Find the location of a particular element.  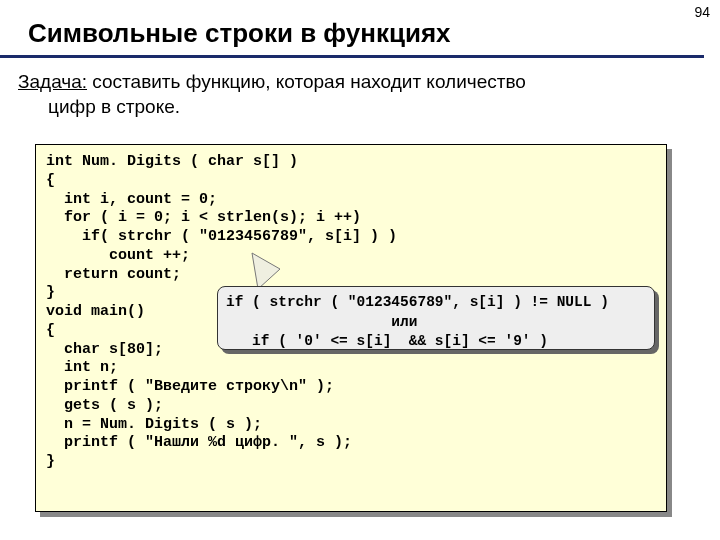

page-title: Символьные строки в функциях is located at coordinates (352, 29).